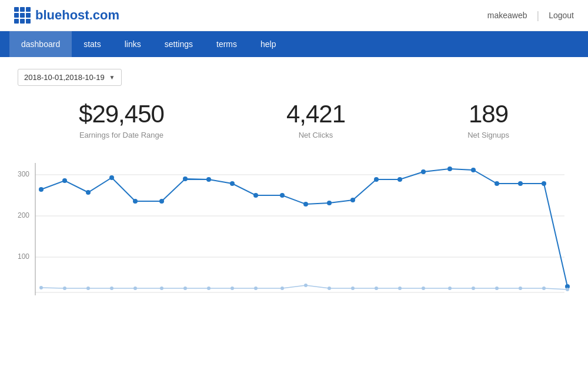  I want to click on logo-text: bluehost.com, so click(78, 15).